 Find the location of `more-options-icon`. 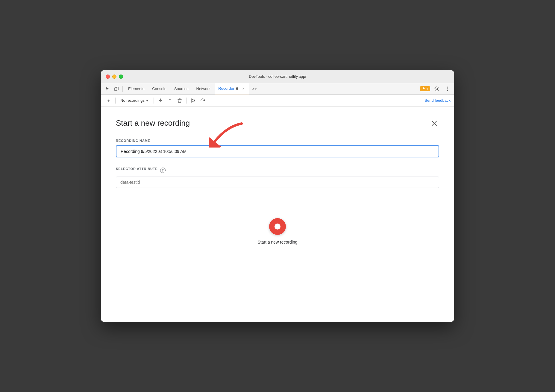

more-options-icon is located at coordinates (448, 89).